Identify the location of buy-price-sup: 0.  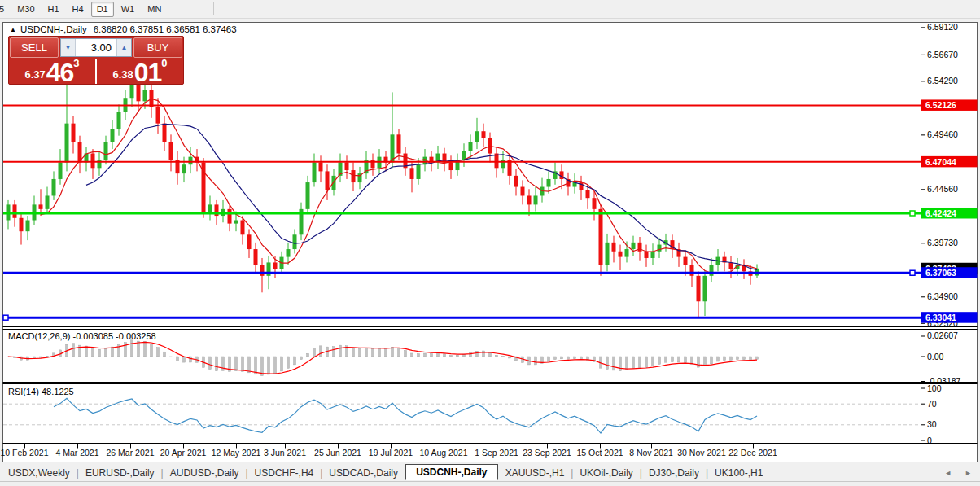
(164, 63).